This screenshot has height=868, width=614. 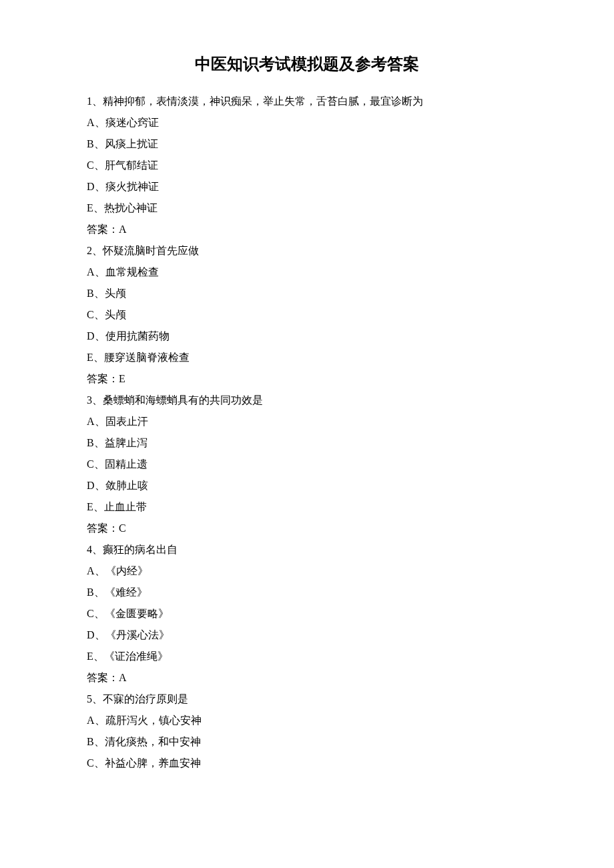 What do you see at coordinates (307, 379) in the screenshot?
I see `question-answer: 答案：E` at bounding box center [307, 379].